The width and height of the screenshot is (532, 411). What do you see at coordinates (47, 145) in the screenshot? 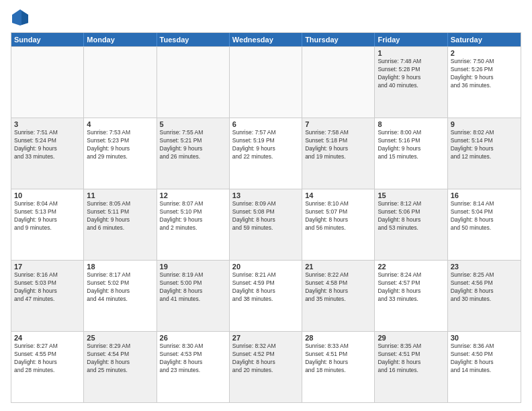
I see `day-info: Sunrise: 7:51 AM Sunset: 5:24 PM Dayligh…` at bounding box center [47, 145].